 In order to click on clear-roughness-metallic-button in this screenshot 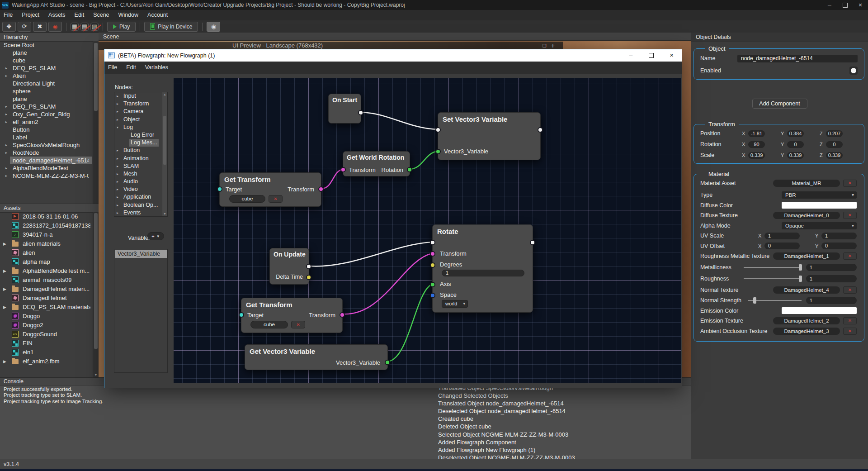, I will do `click(850, 256)`.